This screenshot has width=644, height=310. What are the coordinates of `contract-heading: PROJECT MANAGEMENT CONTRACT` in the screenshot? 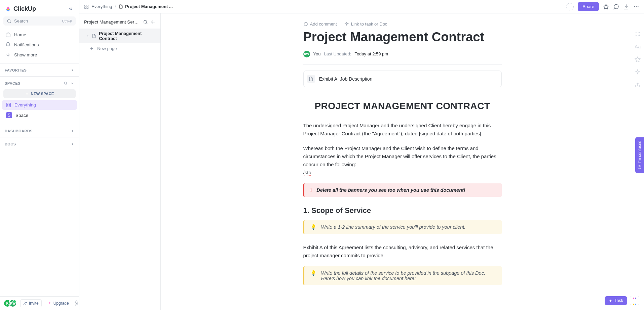 It's located at (403, 106).